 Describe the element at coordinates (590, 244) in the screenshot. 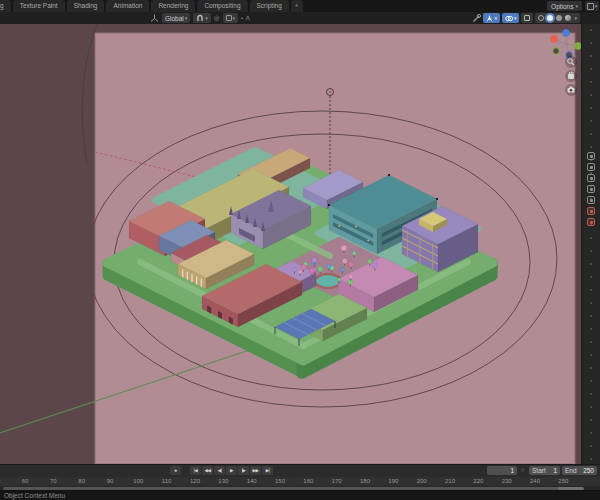

I see `properties-strip` at that location.